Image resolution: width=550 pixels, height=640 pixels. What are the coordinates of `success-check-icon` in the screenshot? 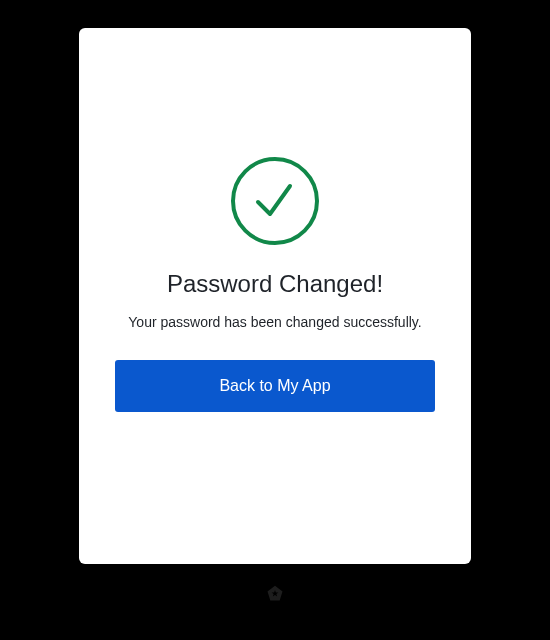 It's located at (275, 201).